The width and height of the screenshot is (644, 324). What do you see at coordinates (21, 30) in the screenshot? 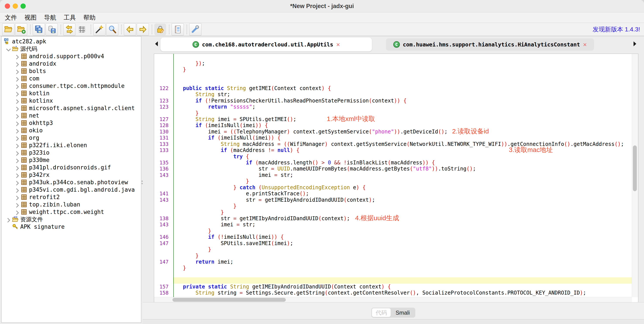
I see `toolbar-open-folder-add-button` at bounding box center [21, 30].